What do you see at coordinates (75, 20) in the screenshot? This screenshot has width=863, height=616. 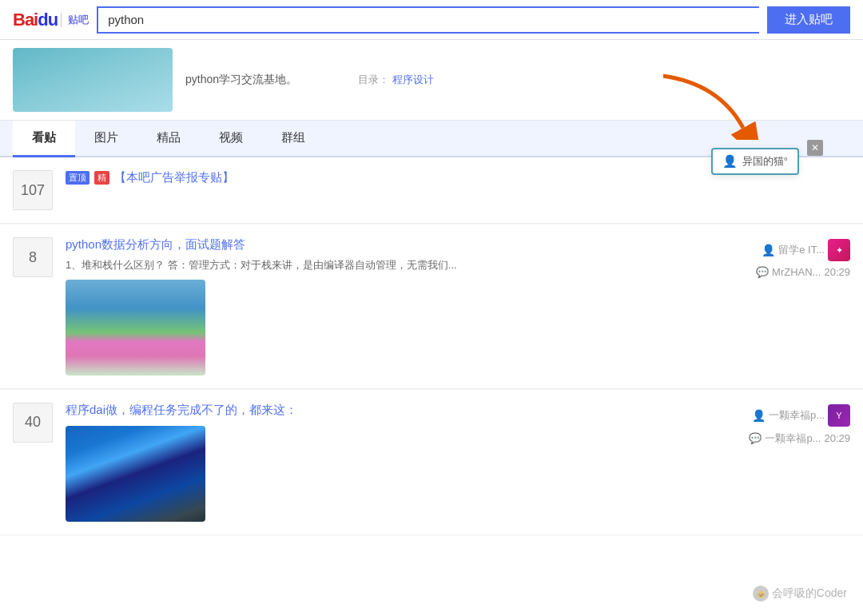 I see `tieba-logo: 贴吧` at bounding box center [75, 20].